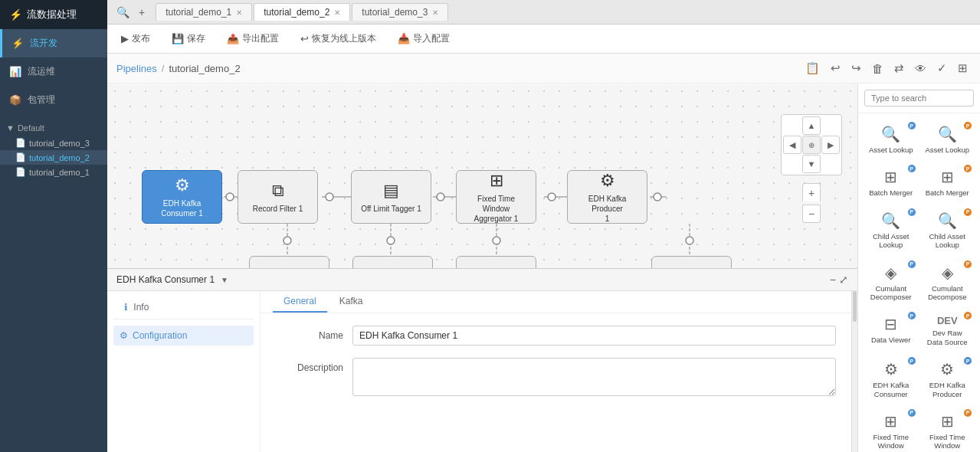 The width and height of the screenshot is (980, 452). Describe the element at coordinates (833, 280) in the screenshot. I see `minimize-panel-btn: −` at that location.